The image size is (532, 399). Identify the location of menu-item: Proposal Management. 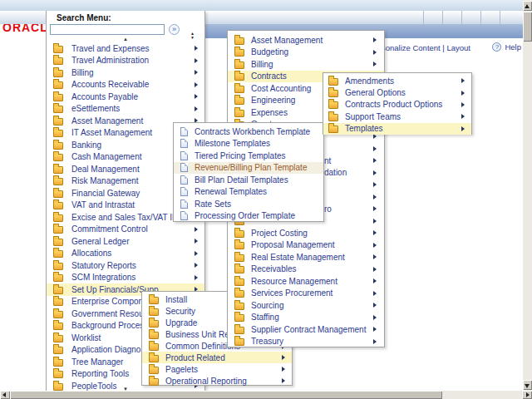
(306, 246).